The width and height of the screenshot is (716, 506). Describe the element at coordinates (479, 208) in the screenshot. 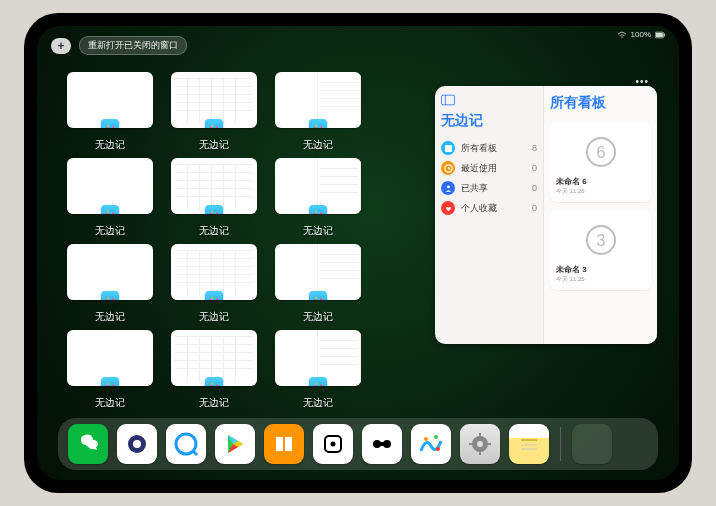

I see `sidebar-item-label: 个人收藏` at that location.